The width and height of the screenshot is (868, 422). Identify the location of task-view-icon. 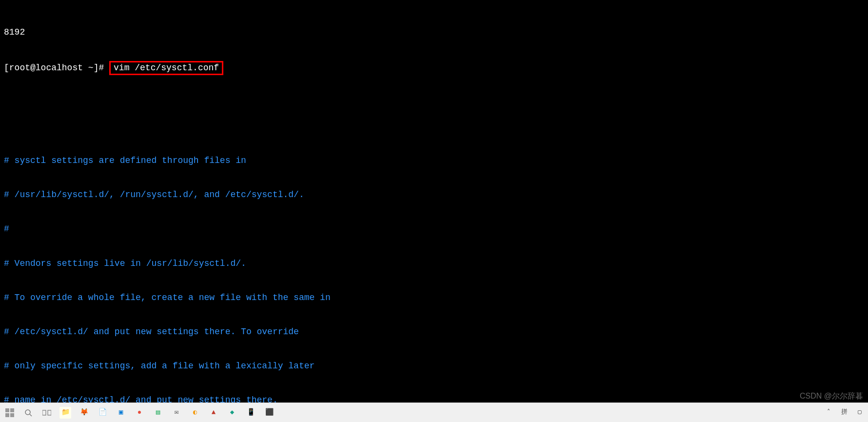
(47, 413).